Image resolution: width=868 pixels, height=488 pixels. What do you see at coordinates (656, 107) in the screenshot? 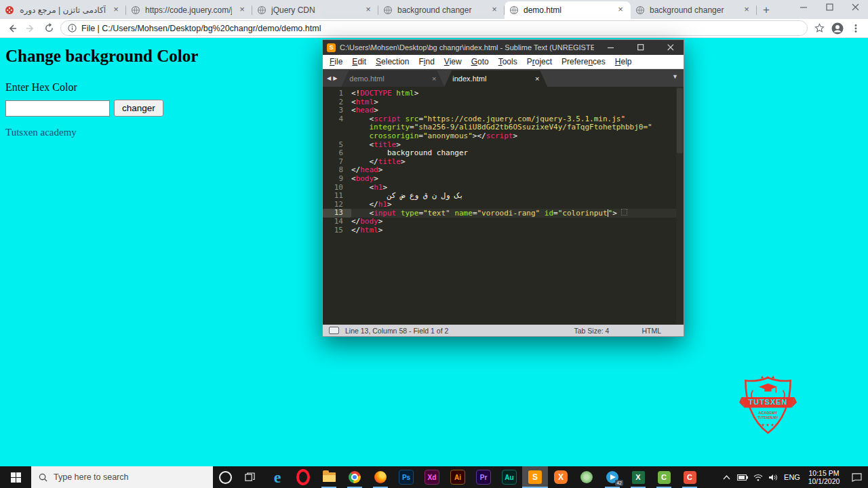
I see `minimap: <!DOCTYPE html><html><head> <script src=…` at bounding box center [656, 107].